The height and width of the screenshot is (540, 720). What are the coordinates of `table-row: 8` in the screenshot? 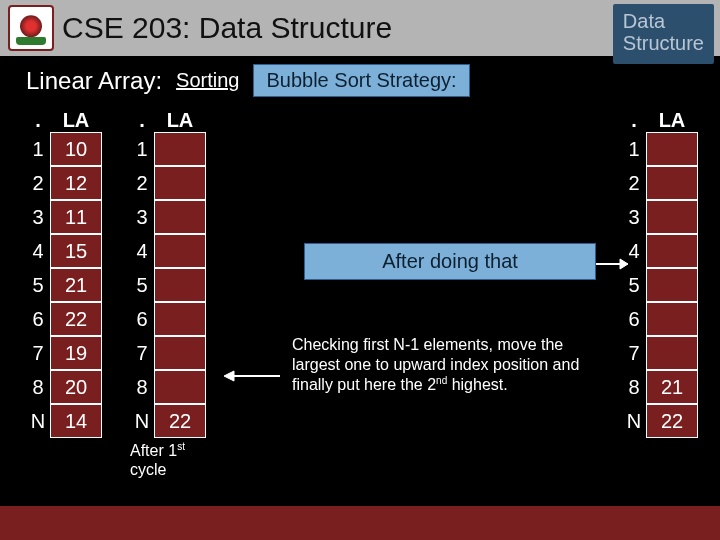 It's located at (168, 387).